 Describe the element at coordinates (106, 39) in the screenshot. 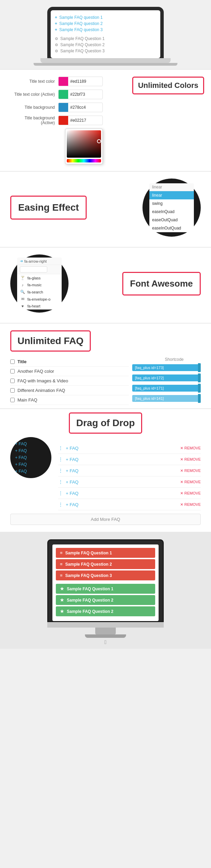

I see `laptop-gear-link: ⚙Sample FAQ Question 1` at that location.